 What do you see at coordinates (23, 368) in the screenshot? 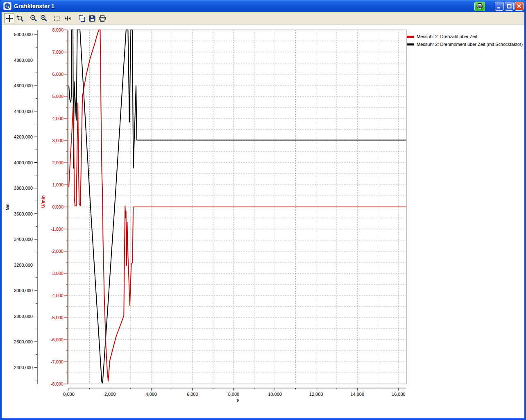
I see `svg-text: 2400,000` at bounding box center [23, 368].